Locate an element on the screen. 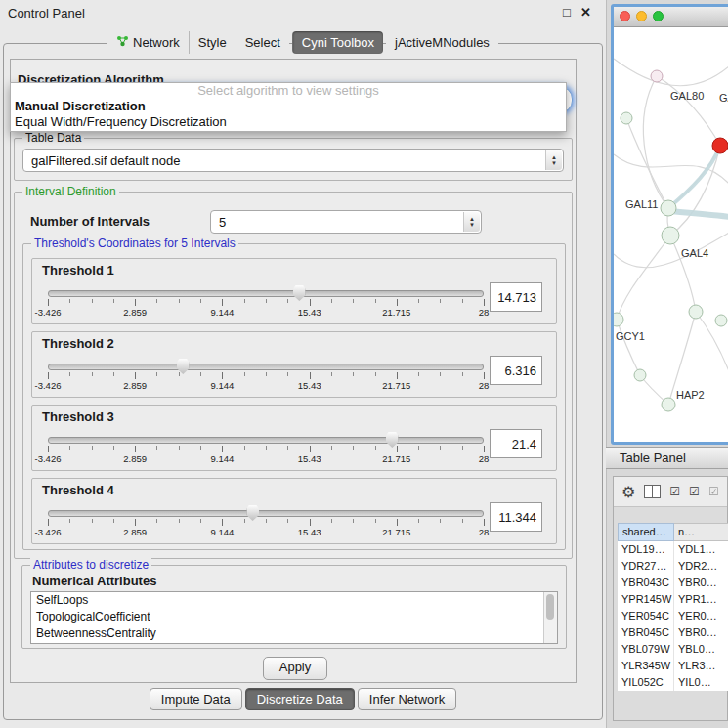  traffic-light-zoom-icon is located at coordinates (659, 16).